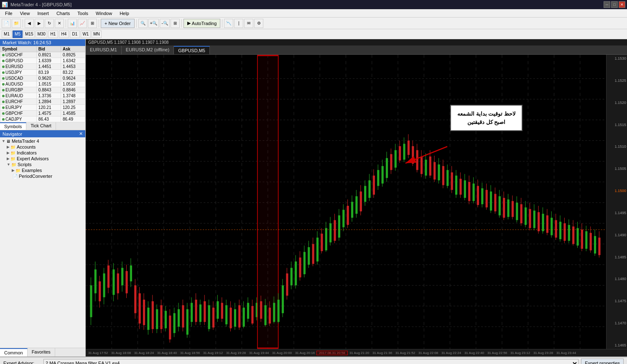  Describe the element at coordinates (43, 13) in the screenshot. I see `menu-insert: Insert` at that location.